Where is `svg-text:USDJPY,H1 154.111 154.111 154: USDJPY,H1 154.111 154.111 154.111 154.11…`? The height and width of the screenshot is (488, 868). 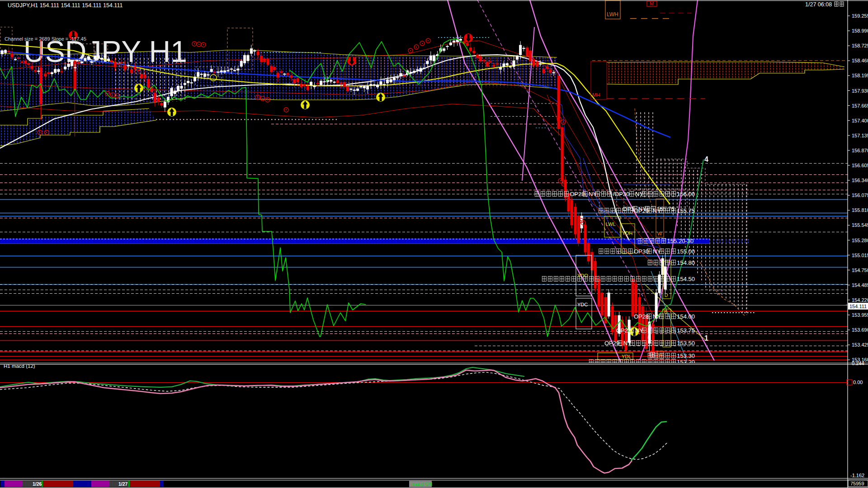
svg-text:USDJPY,H1 154.111 154.111 154: USDJPY,H1 154.111 154.111 154.111 154.11… is located at coordinates (65, 5).